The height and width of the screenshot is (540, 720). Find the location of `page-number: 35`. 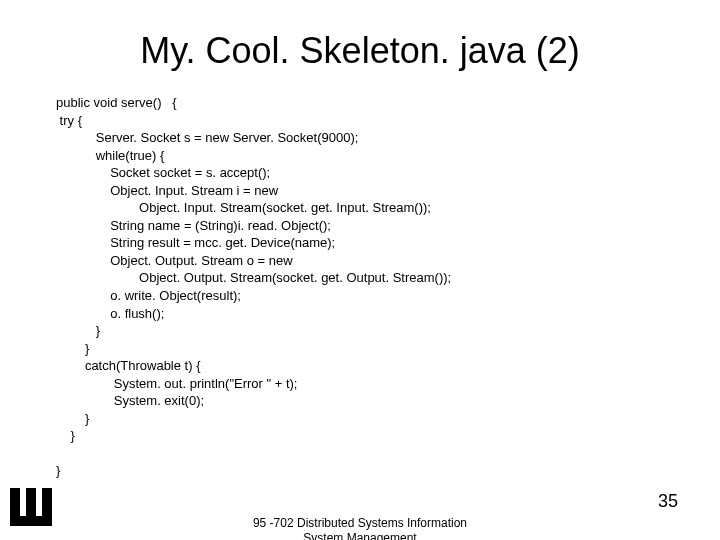

page-number: 35 is located at coordinates (668, 502).